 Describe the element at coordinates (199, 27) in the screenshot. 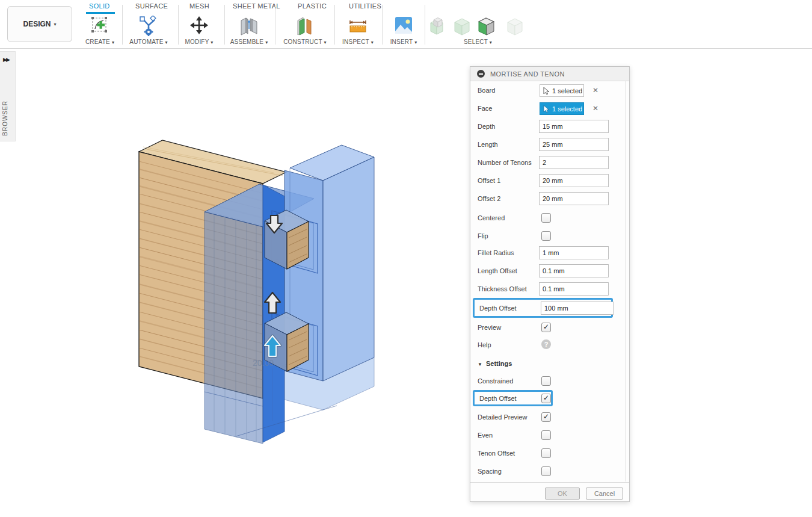

I see `toolbar-group-modify: MODIFY ▾` at that location.